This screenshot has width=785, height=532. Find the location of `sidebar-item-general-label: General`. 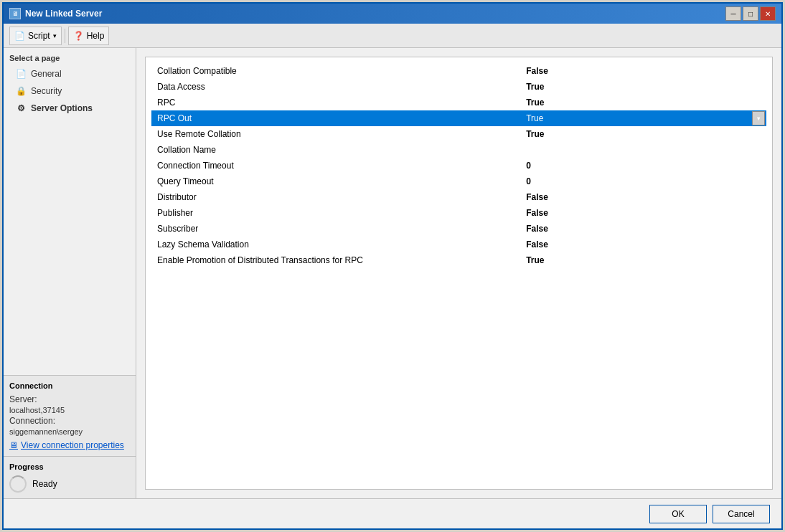

sidebar-item-general-label: General is located at coordinates (46, 74).